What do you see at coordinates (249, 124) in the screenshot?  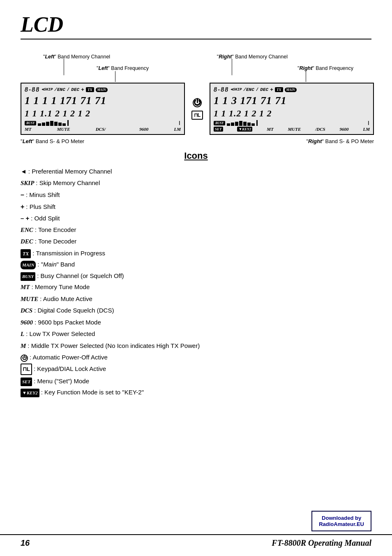 I see `rbar6` at bounding box center [249, 124].